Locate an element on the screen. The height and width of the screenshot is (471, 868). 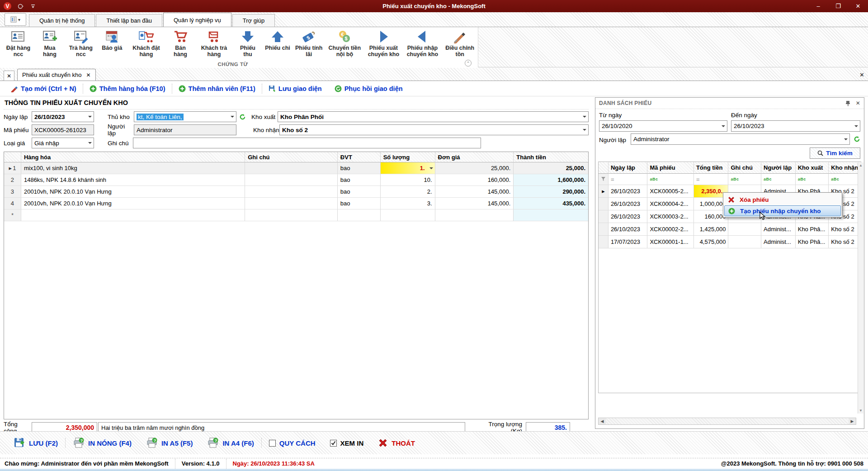
print-hot-button: ? IN NÓNG (F4) is located at coordinates (102, 443).